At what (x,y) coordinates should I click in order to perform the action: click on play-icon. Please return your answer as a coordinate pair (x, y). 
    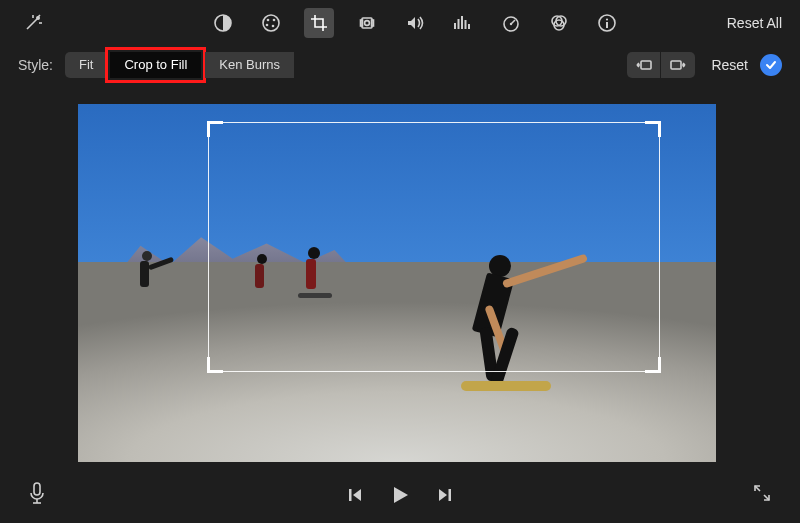
    Looking at the image, I should click on (400, 495).